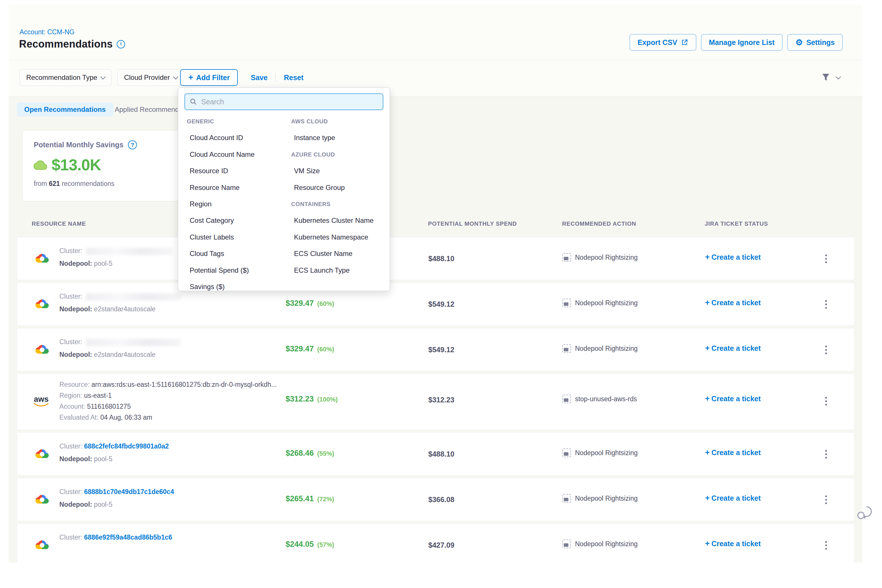 The width and height of the screenshot is (882, 588). What do you see at coordinates (126, 417) in the screenshot?
I see `field-value: 04 Aug, 06:33 am` at bounding box center [126, 417].